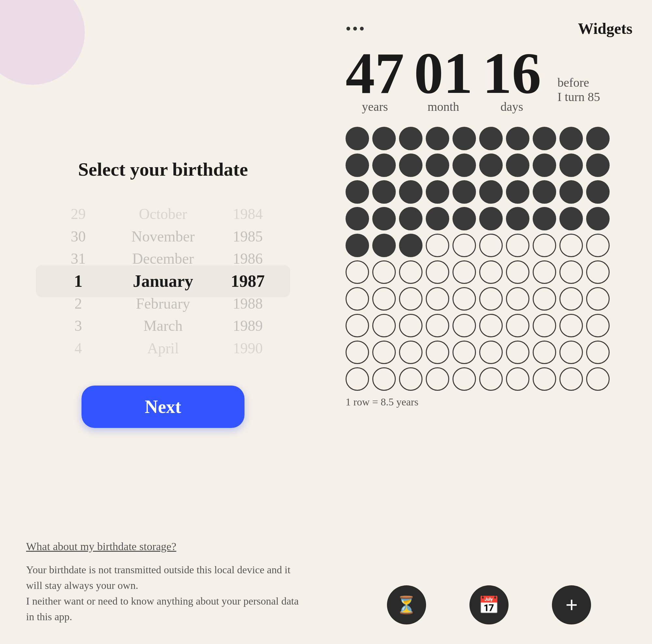  I want to click on months-group: 01 month, so click(443, 79).